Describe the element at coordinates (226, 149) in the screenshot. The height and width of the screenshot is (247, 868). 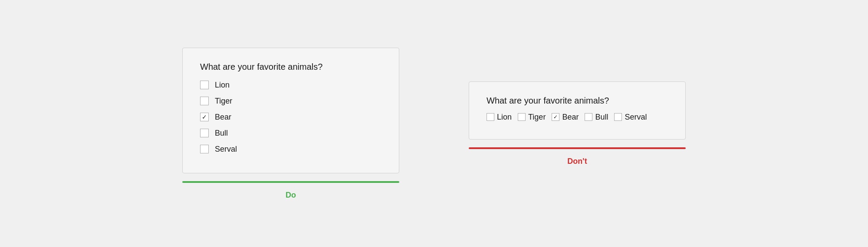
I see `label-serval-vertical: Serval` at that location.